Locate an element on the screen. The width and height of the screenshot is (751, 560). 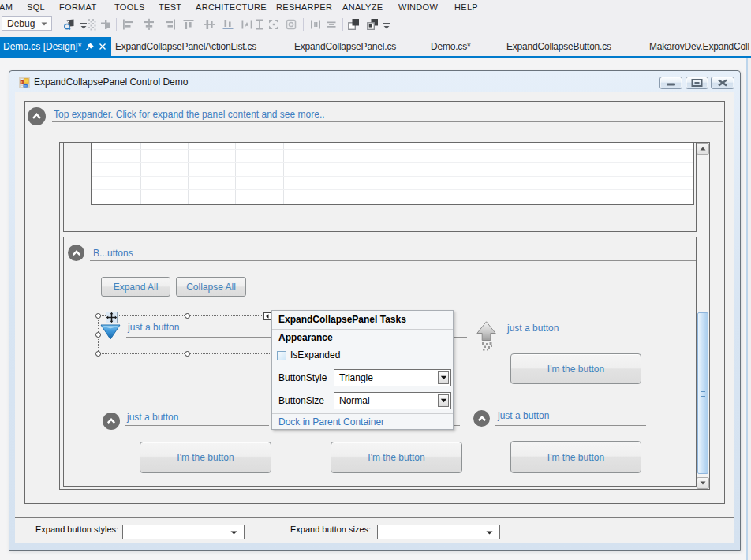
dock-in-parent-link: Dock in Parent Container is located at coordinates (331, 423).